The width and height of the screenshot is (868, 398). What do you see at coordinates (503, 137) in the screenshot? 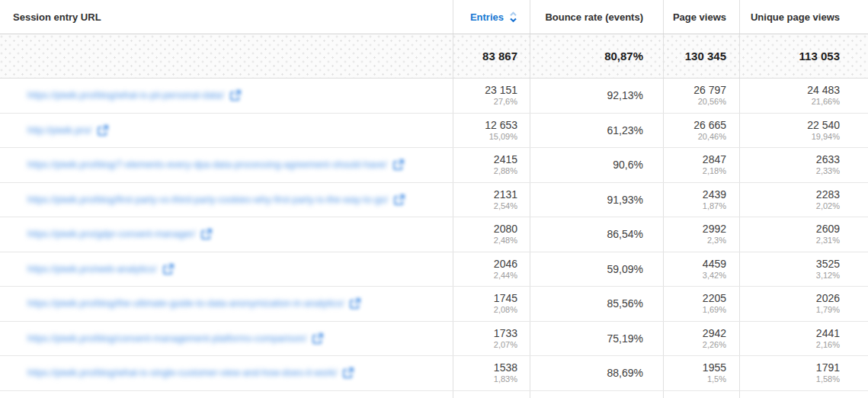
I see `entries-share: 15,09%` at bounding box center [503, 137].